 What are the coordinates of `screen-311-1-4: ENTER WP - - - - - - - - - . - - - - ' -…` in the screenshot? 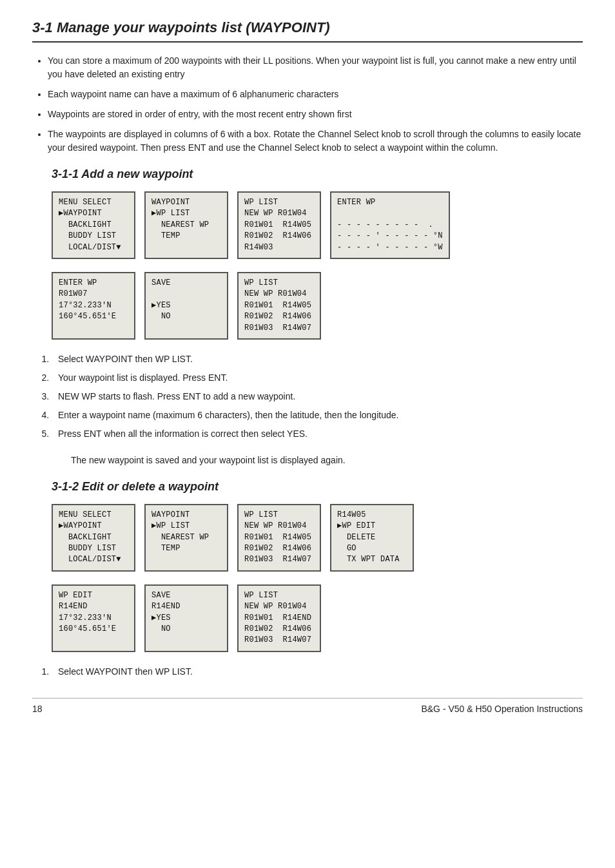 It's located at (390, 226).